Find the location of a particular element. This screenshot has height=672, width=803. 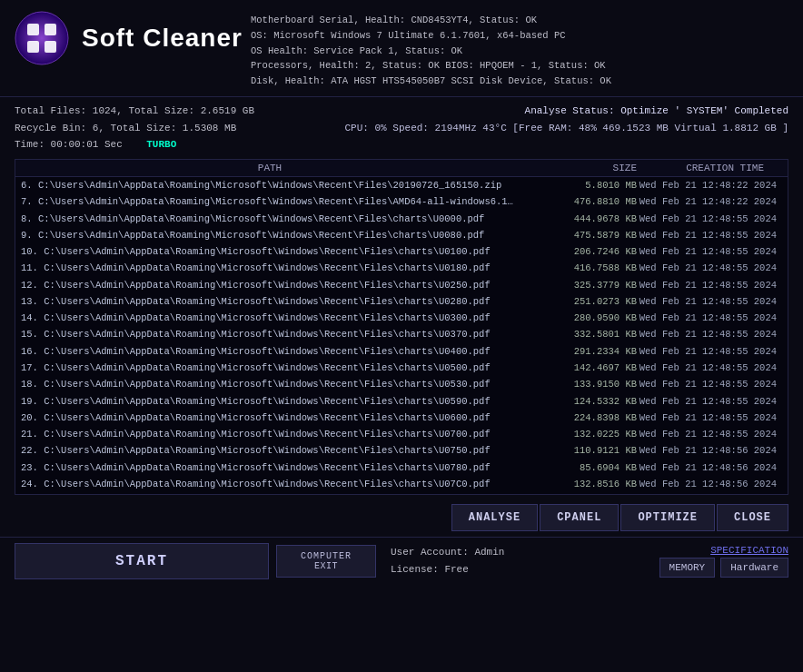

table-row: 17. C:\Users\Admin\AppData\Roaming\Micro… is located at coordinates (402, 368).